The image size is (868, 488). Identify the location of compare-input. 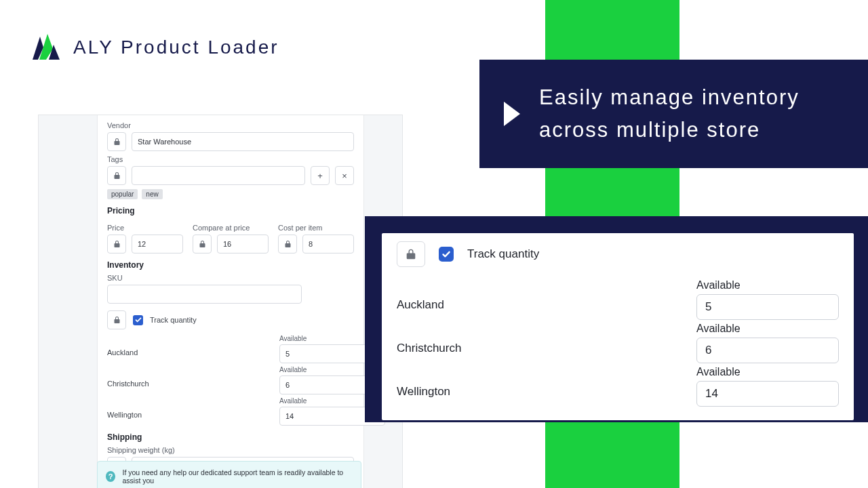
(243, 244).